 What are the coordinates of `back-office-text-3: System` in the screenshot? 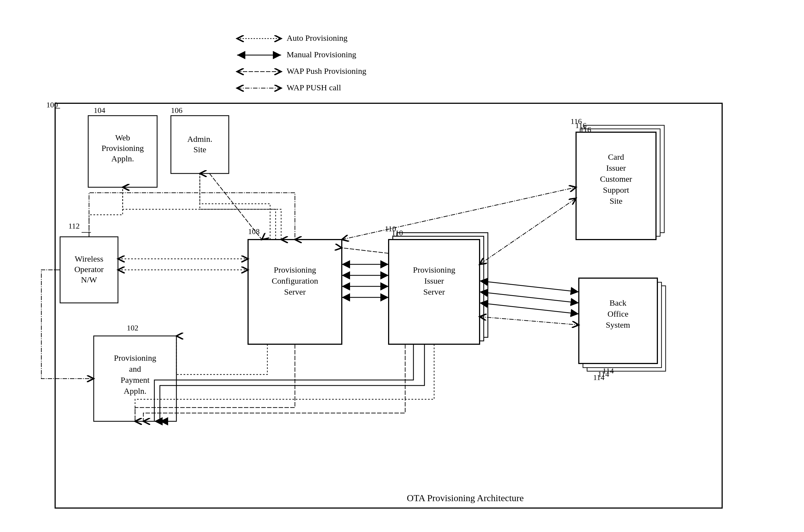 It's located at (618, 325).